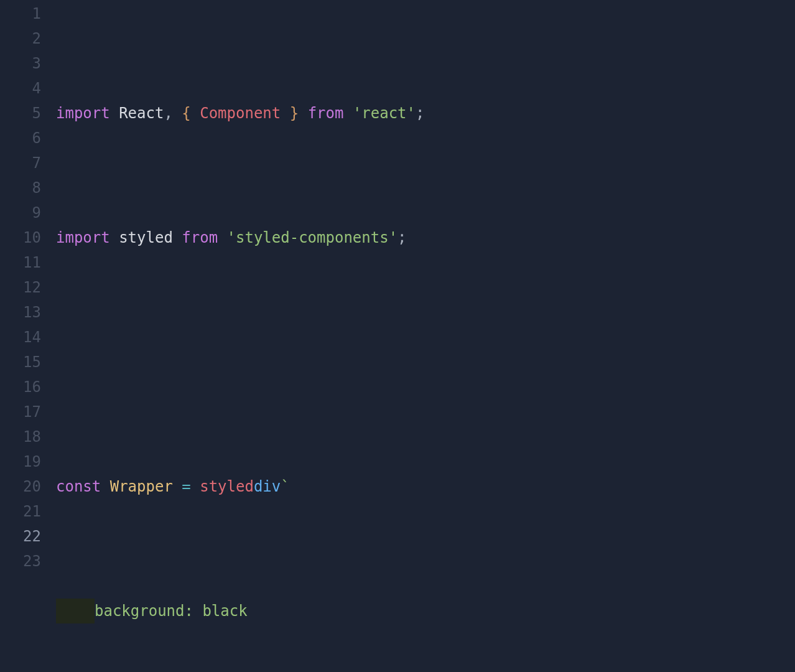  Describe the element at coordinates (21, 88) in the screenshot. I see `line-number: 4` at that location.